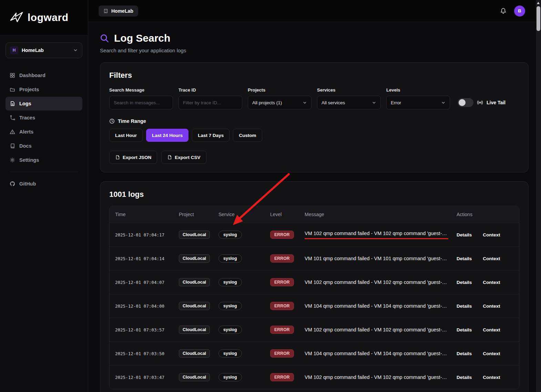 This screenshot has height=392, width=541. I want to click on sidebar-item-label: Dashboard, so click(32, 75).